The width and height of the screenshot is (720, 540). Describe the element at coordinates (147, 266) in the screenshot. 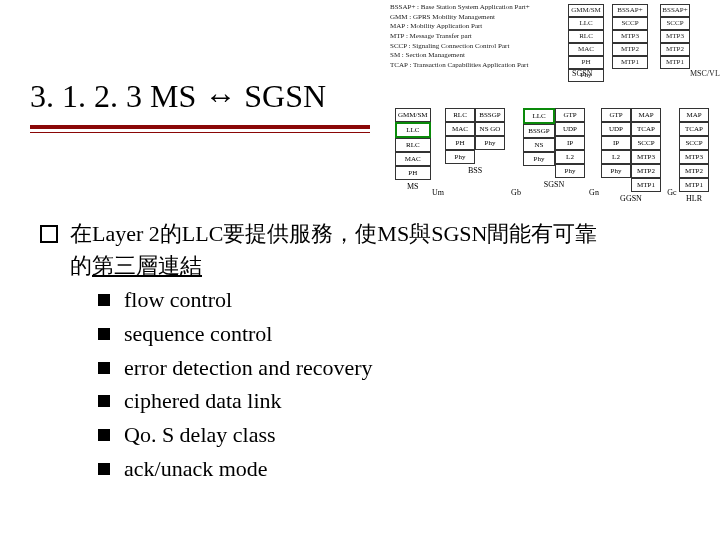

I see `bullet-1-line2-ul: 第三層連結` at that location.